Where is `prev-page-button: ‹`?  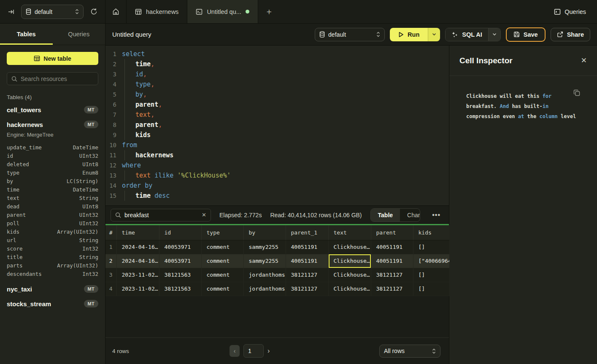 prev-page-button: ‹ is located at coordinates (235, 351).